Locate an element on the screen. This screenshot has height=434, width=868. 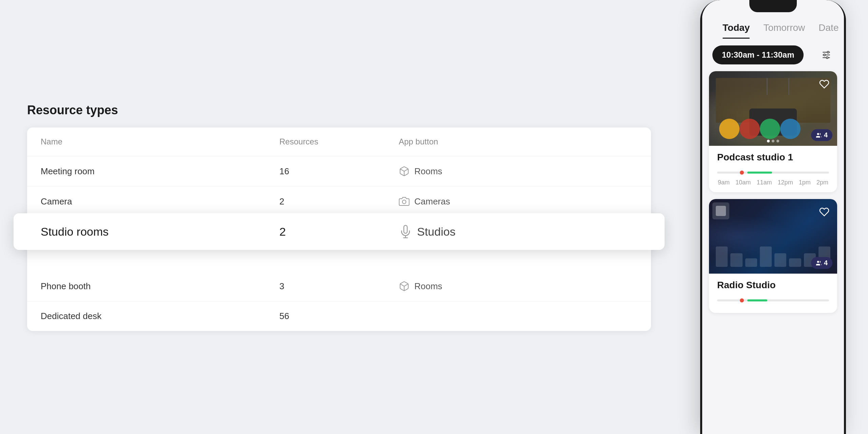
phone-notch is located at coordinates (773, 6).